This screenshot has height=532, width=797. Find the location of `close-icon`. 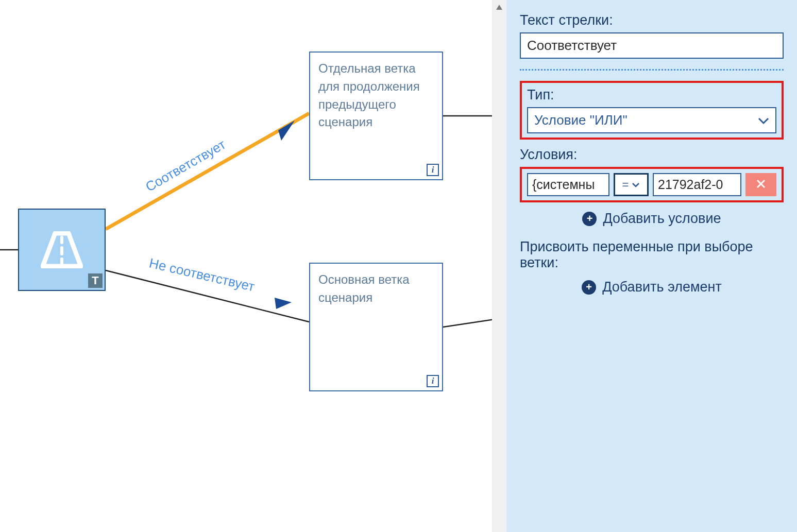

close-icon is located at coordinates (761, 185).